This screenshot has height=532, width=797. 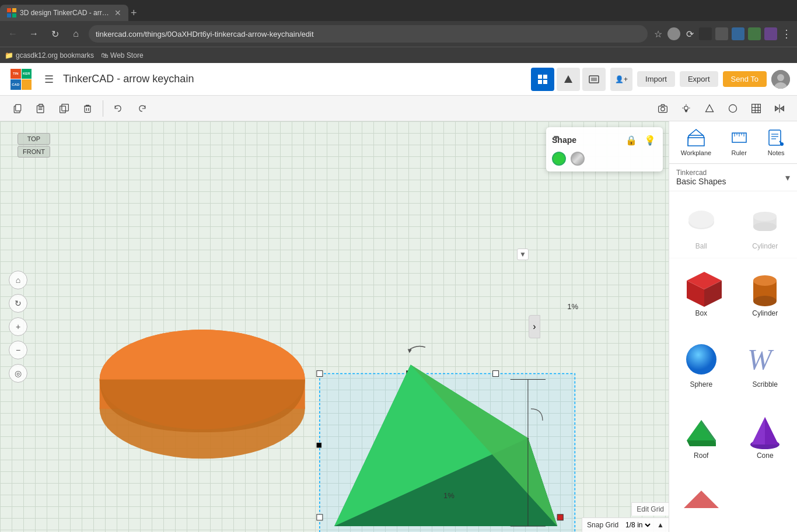 I want to click on back-btn: ←, so click(x=13, y=34).